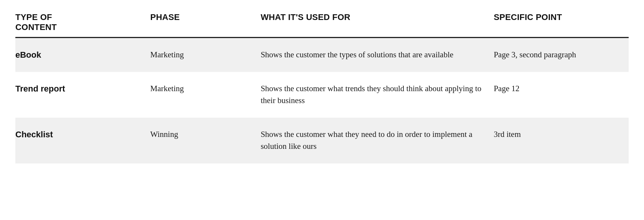 The width and height of the screenshot is (644, 220). What do you see at coordinates (83, 55) in the screenshot?
I see `cell-type: eBook` at bounding box center [83, 55].